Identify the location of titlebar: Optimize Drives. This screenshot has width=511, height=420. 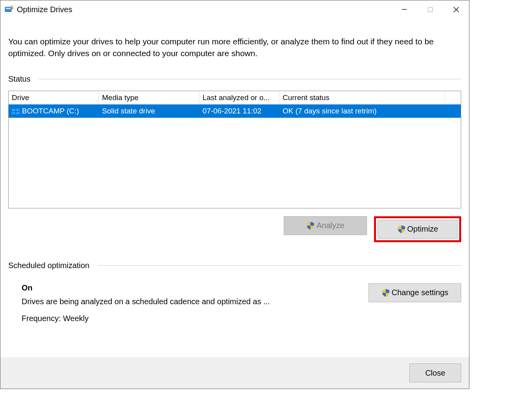
(235, 9).